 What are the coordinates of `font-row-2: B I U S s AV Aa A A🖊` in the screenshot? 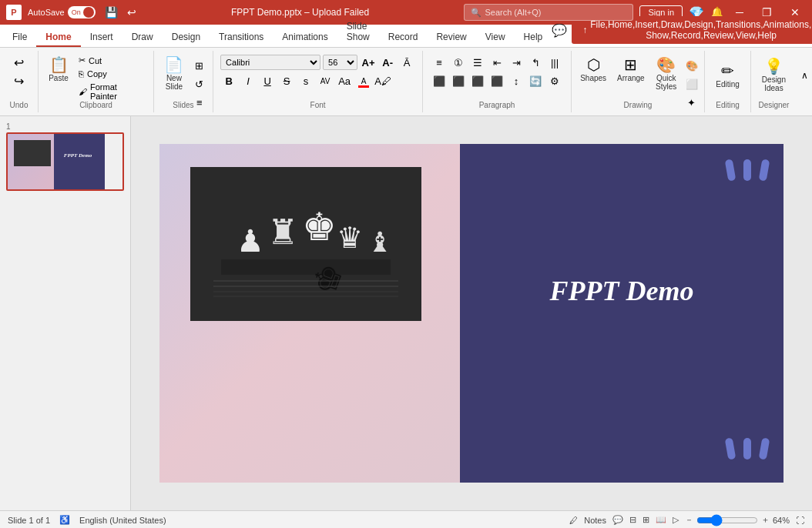 It's located at (317, 81).